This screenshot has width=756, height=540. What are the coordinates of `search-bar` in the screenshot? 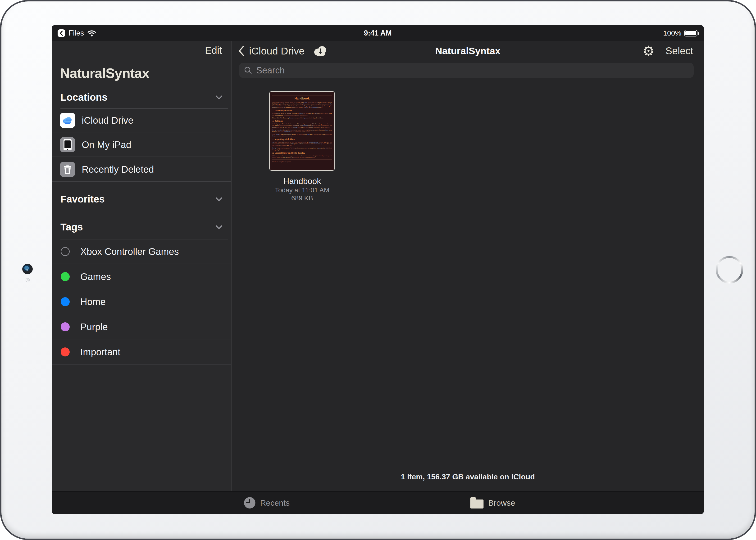 It's located at (467, 70).